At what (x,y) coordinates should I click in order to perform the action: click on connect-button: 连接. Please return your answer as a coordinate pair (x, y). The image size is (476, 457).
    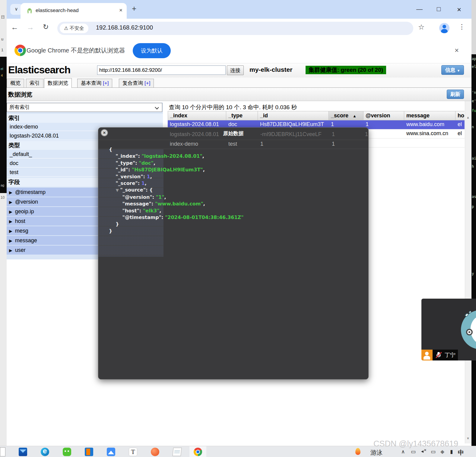
    Looking at the image, I should click on (235, 70).